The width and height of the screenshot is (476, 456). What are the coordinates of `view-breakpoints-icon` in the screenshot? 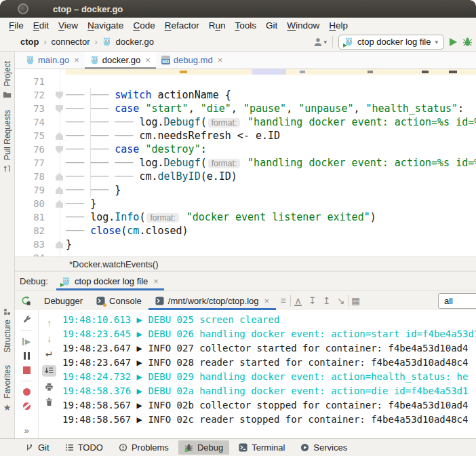 It's located at (27, 392).